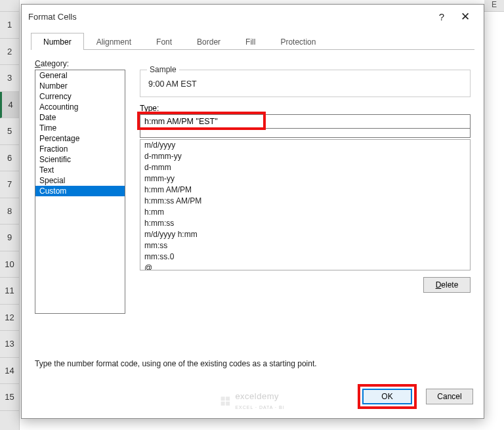 This screenshot has height=430, width=504. Describe the element at coordinates (209, 41) in the screenshot. I see `tab-border: Border` at that location.